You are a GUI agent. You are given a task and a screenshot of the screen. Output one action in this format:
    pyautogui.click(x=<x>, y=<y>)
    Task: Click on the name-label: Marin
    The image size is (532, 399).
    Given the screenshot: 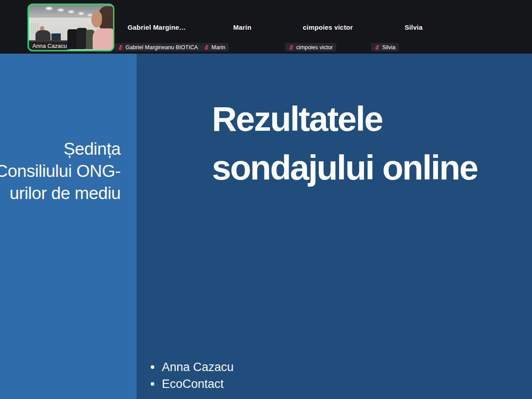 What is the action you would take?
    pyautogui.click(x=215, y=47)
    